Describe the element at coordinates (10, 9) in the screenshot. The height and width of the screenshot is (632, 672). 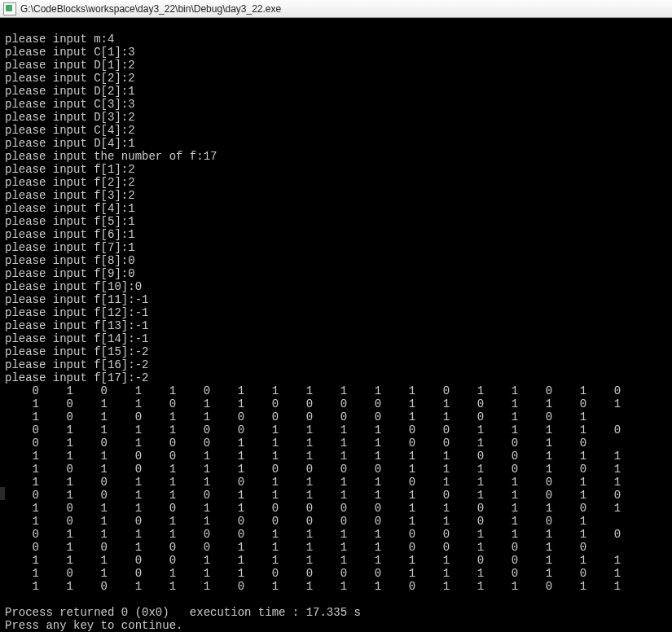
I see `app-icon` at that location.